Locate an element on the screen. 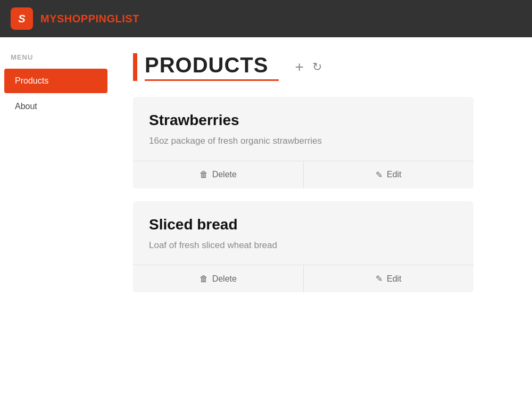  page-title-wrapper: PRODUCTS is located at coordinates (206, 67).